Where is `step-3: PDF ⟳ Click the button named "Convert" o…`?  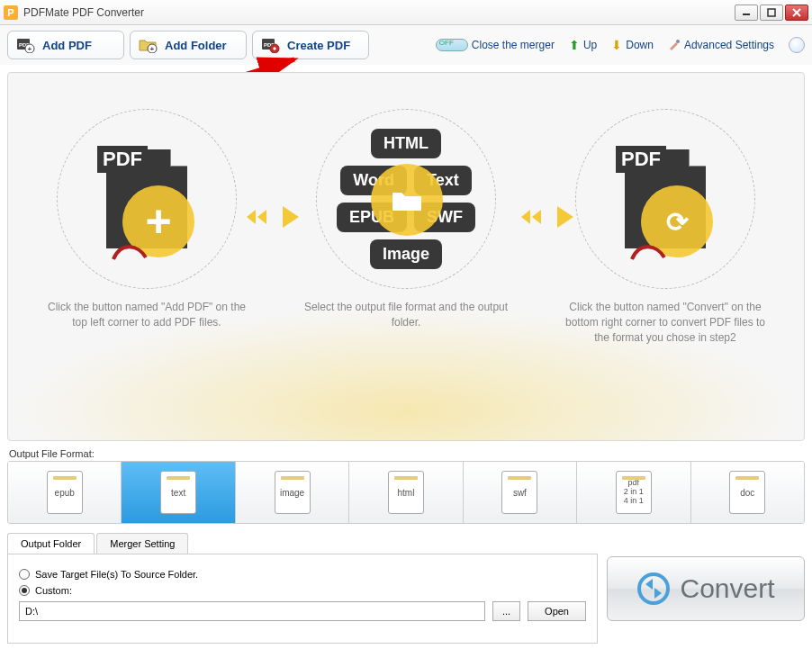
step-3: PDF ⟳ Click the button named "Convert" o… is located at coordinates (665, 227).